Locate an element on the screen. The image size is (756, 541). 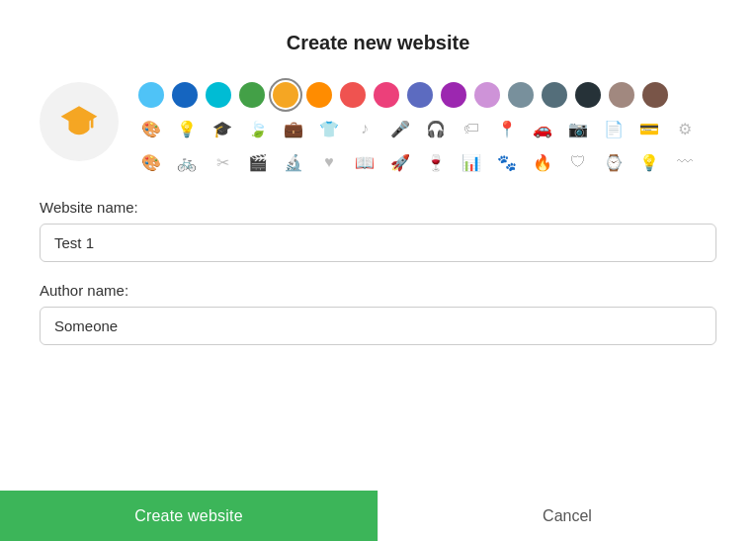
icon-option: ♪ is located at coordinates (365, 129).